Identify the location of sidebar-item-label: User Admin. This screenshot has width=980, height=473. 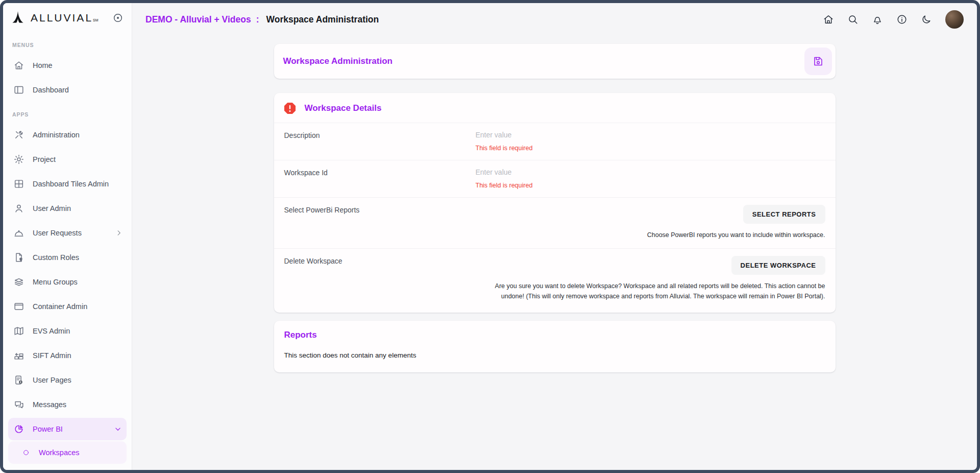
(52, 208).